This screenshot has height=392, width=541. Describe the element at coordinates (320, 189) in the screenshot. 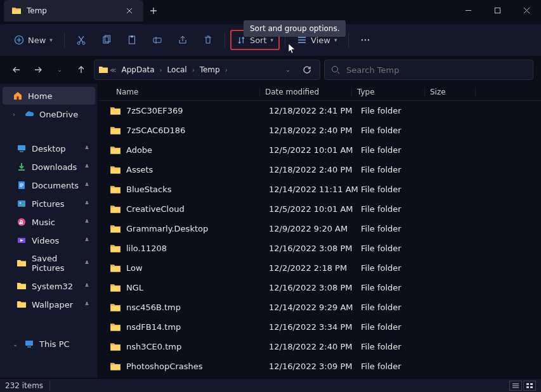

I see `table-row: BlueStacks12/14/2022 11:11 AMFile folder` at that location.